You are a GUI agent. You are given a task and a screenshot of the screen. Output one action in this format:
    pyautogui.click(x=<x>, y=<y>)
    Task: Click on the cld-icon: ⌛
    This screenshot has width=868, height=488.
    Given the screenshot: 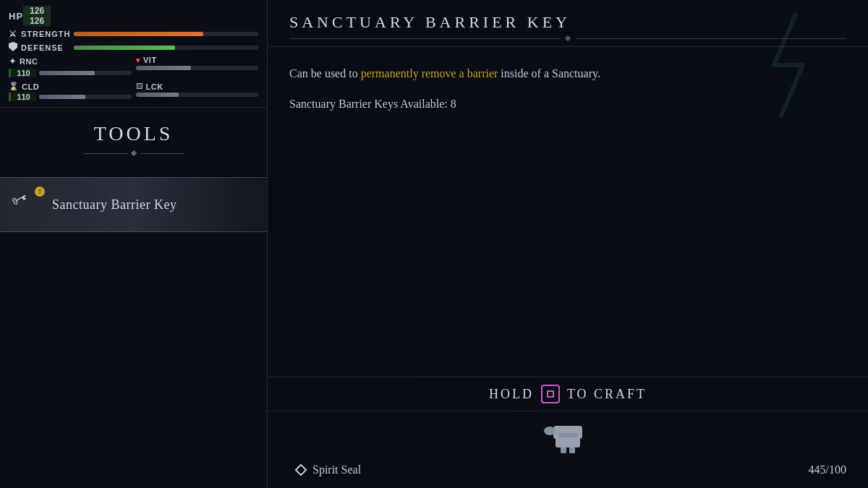 What is the action you would take?
    pyautogui.click(x=14, y=87)
    